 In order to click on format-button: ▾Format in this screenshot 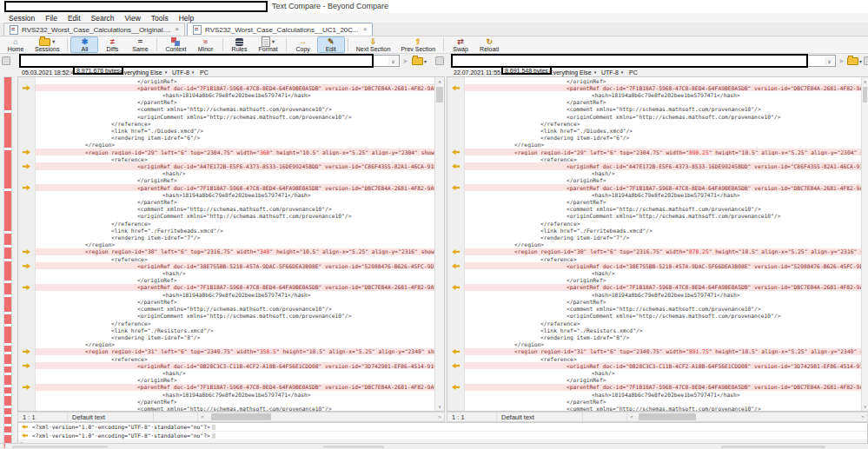, I will do `click(268, 45)`.